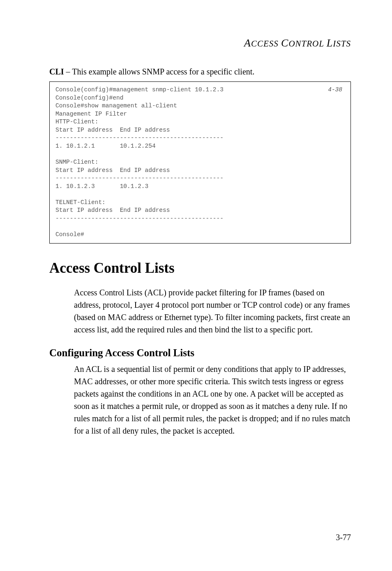  What do you see at coordinates (200, 43) in the screenshot?
I see `running-head: ACCESS CONTROL LISTS` at bounding box center [200, 43].